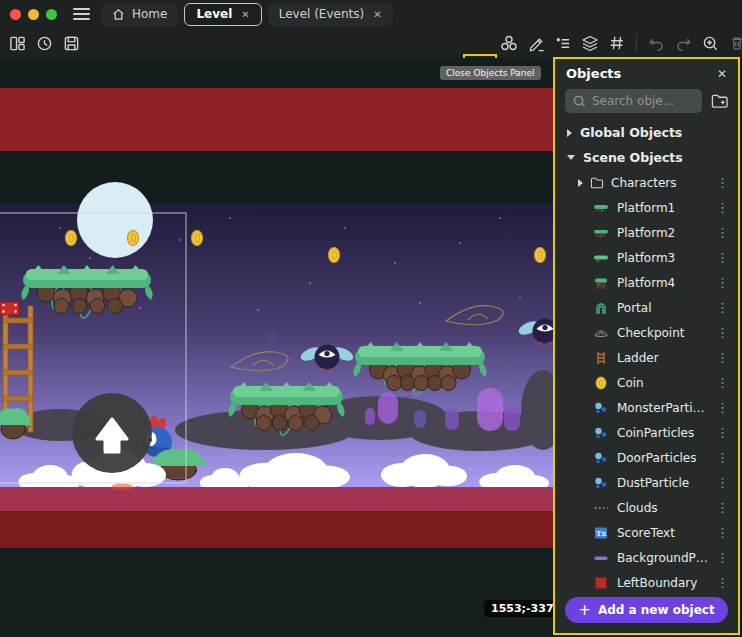 Image resolution: width=742 pixels, height=637 pixels. Describe the element at coordinates (646, 408) in the screenshot. I see `object-item-monsterparticles: MonsterParticles⋮` at that location.